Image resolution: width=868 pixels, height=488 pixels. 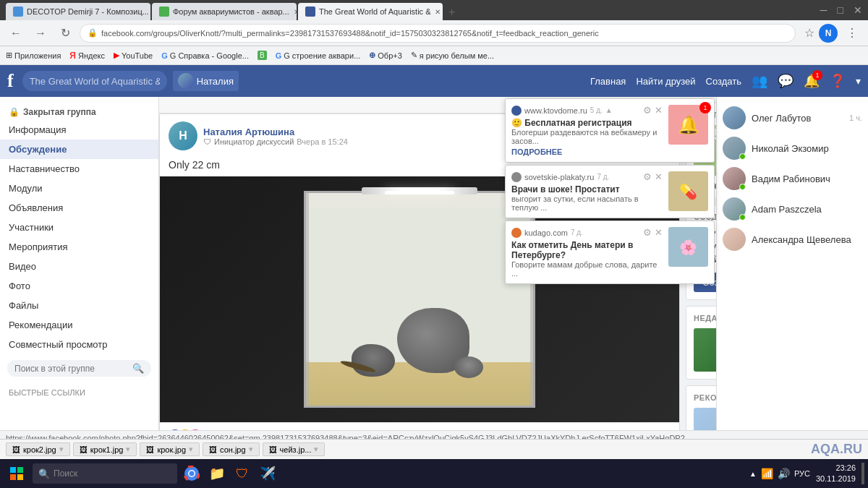 What do you see at coordinates (852, 33) in the screenshot?
I see `menu-button: ⋮` at bounding box center [852, 33].